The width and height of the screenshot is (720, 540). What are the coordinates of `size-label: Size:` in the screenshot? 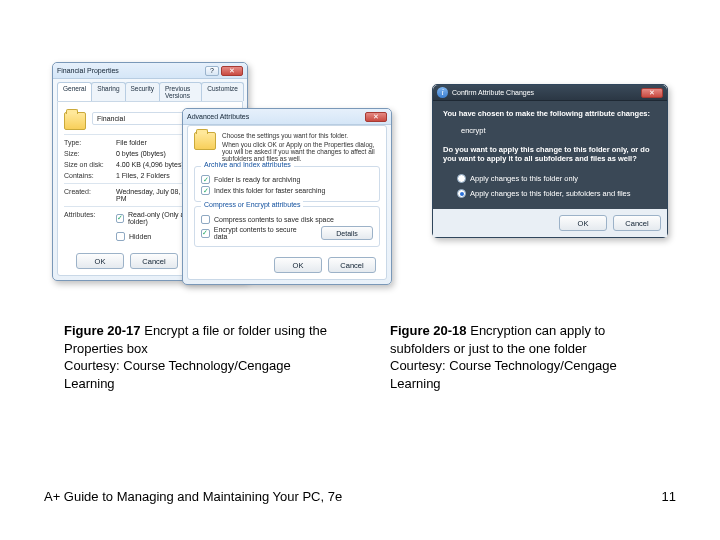 It's located at (87, 154).